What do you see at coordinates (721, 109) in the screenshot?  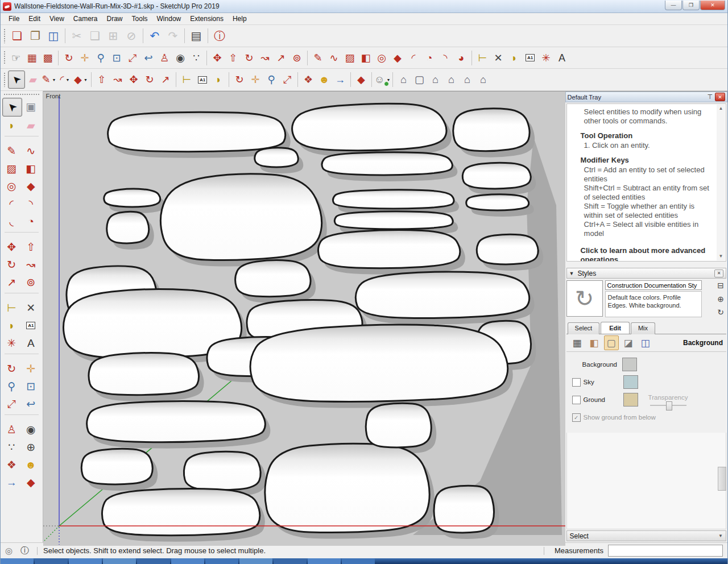 I see `scroll-up-icon: ▲` at bounding box center [721, 109].